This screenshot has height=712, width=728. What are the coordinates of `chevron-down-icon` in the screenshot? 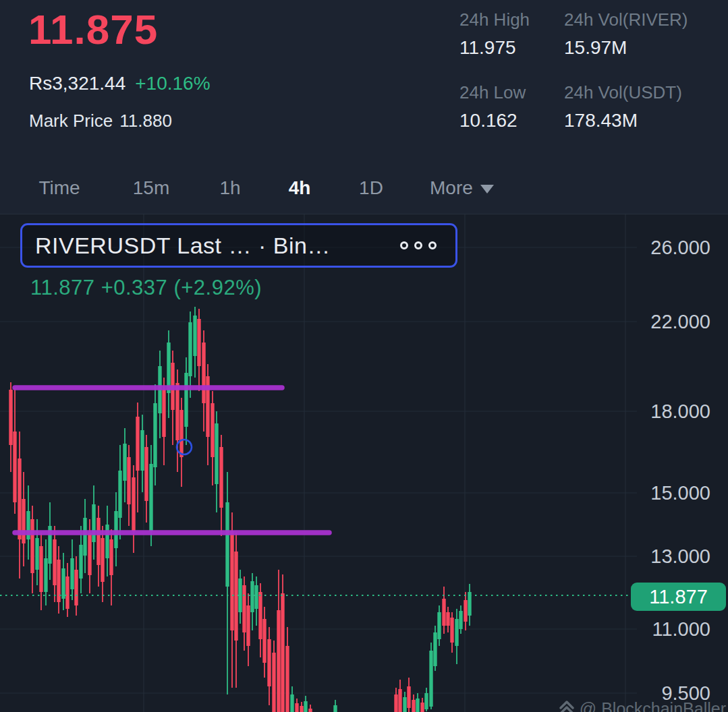 It's located at (487, 189).